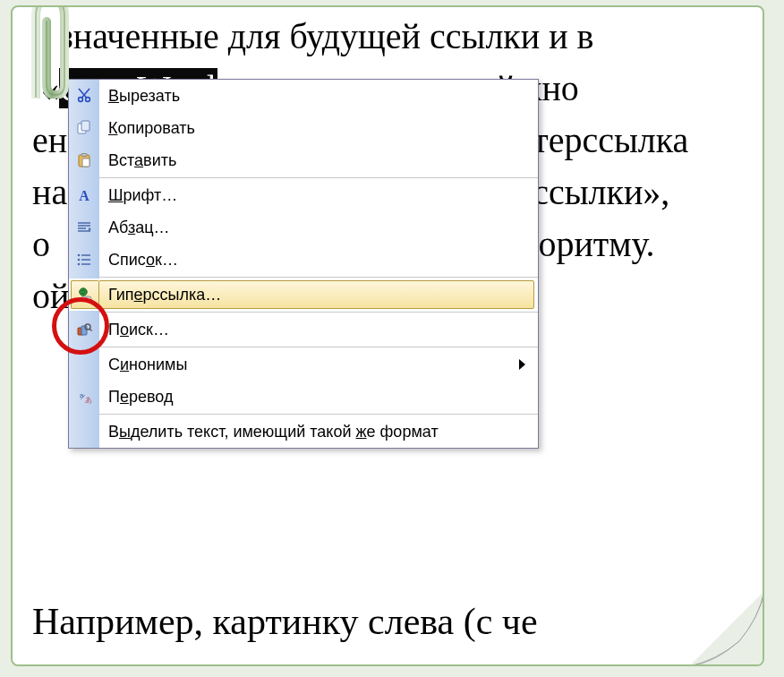 This screenshot has height=677, width=784. I want to click on paperclip-icon, so click(47, 52).